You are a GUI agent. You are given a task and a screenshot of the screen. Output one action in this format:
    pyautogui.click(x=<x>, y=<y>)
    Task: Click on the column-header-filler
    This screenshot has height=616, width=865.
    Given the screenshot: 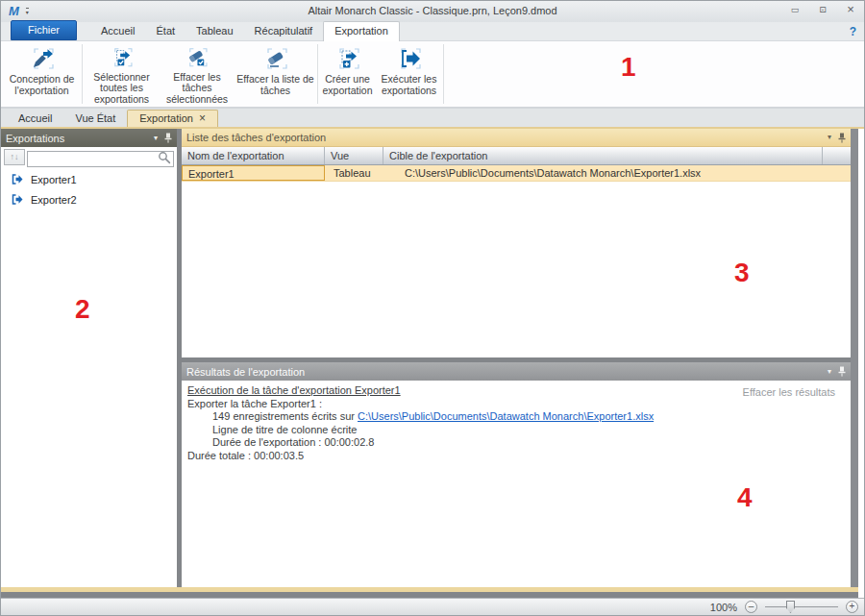 What is the action you would take?
    pyautogui.click(x=836, y=156)
    